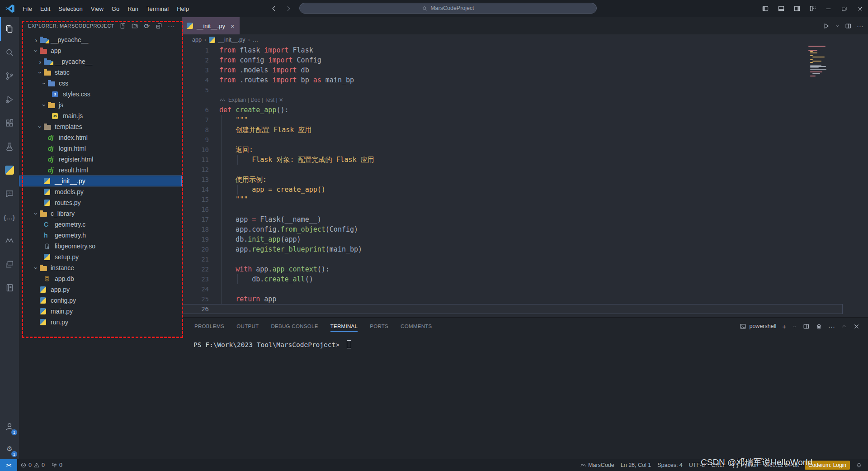 This screenshot has width=868, height=471. Describe the element at coordinates (100, 116) in the screenshot. I see `tree-item-main.js: ›JSmain.js` at that location.